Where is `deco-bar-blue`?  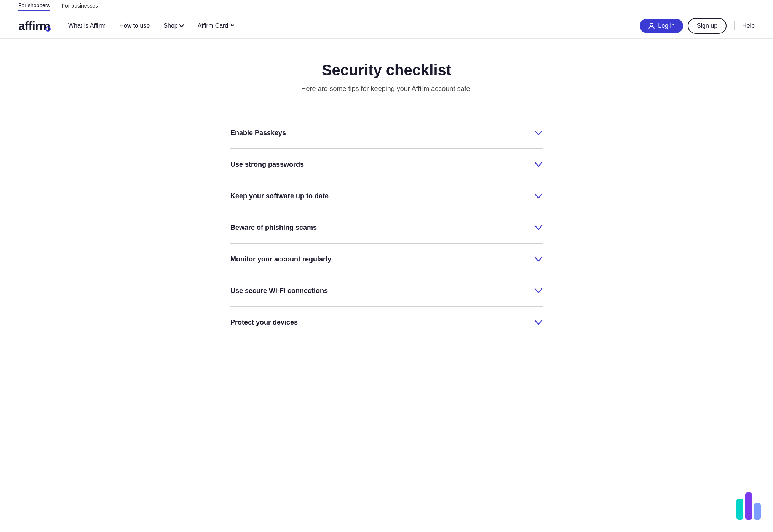 deco-bar-blue is located at coordinates (757, 511).